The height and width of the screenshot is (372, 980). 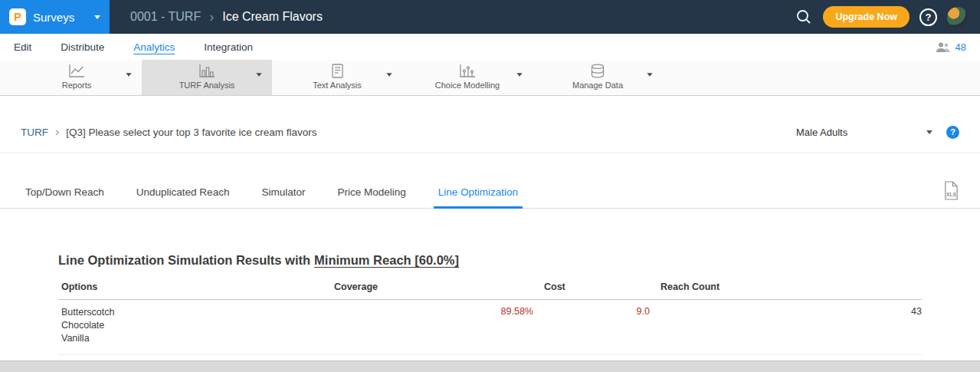 What do you see at coordinates (77, 85) in the screenshot?
I see `toolbar-item-label: Reports` at bounding box center [77, 85].